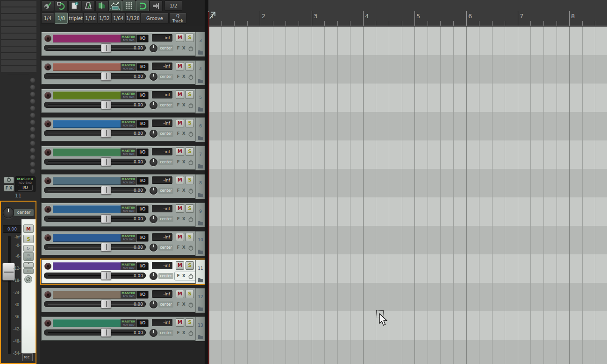  I want to click on track-number-gutter: 7, so click(200, 158).